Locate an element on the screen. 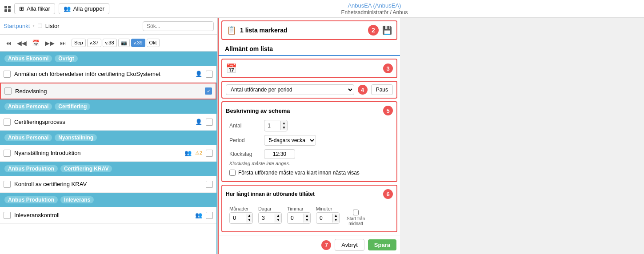 The width and height of the screenshot is (644, 254). minuter-value is located at coordinates (324, 218).